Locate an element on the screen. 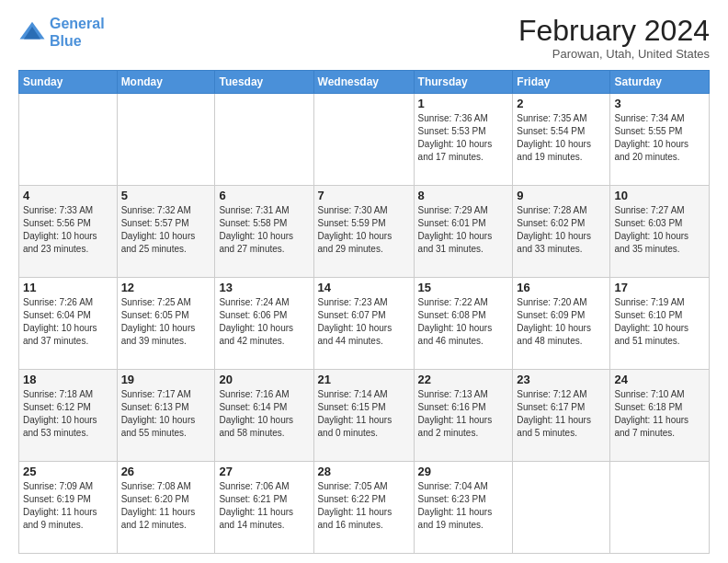 Image resolution: width=728 pixels, height=563 pixels. day-info: Sunrise: 7:14 AMSunset: 6:15 PMDaylight:… is located at coordinates (364, 414).